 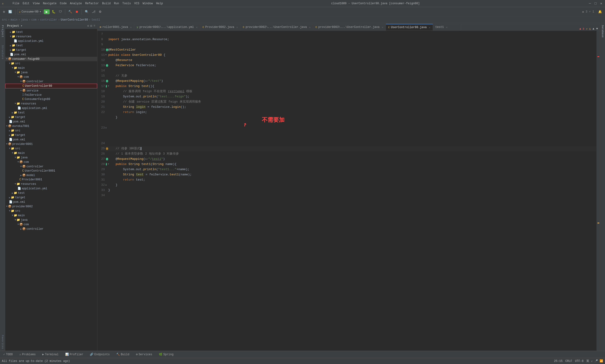 I want to click on tree-item-p8001-model: ▶ 📦 model, so click(x=51, y=175).